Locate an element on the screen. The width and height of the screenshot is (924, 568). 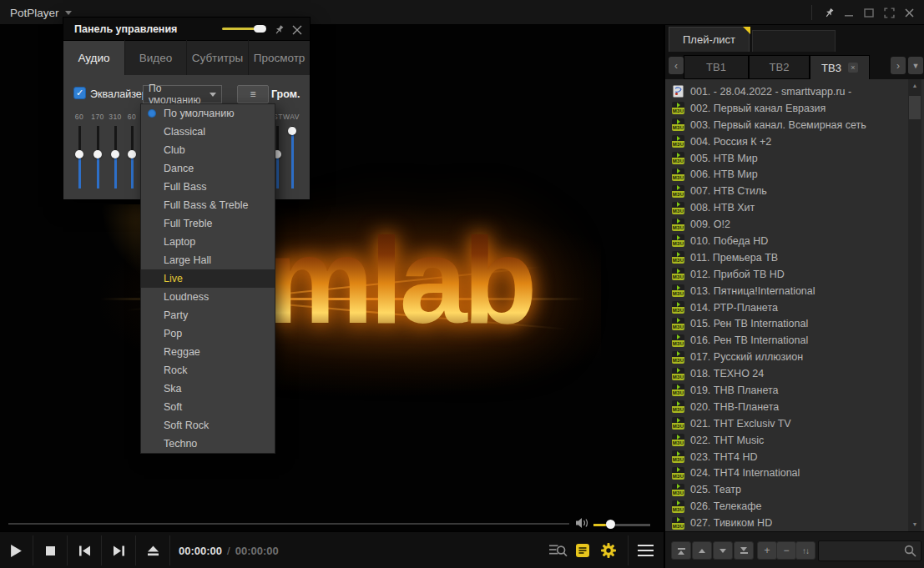
tab-tv1: ТВ1 is located at coordinates (716, 67).